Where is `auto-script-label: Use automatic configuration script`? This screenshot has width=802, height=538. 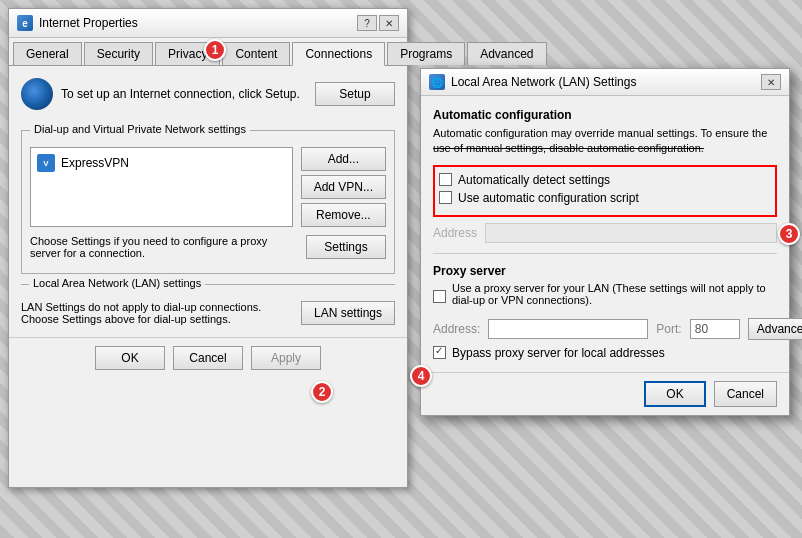 auto-script-label: Use automatic configuration script is located at coordinates (548, 198).